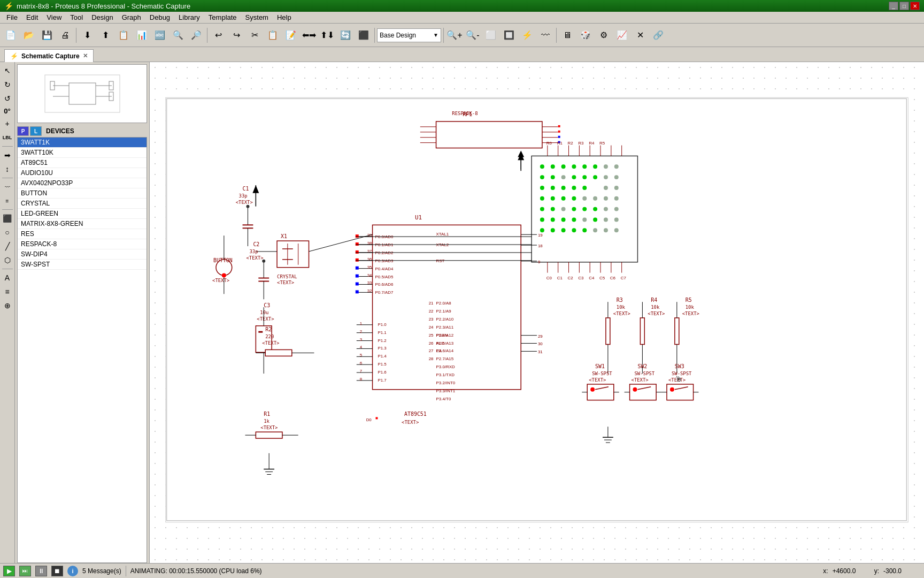  I want to click on delete-button: ✕, so click(640, 35).